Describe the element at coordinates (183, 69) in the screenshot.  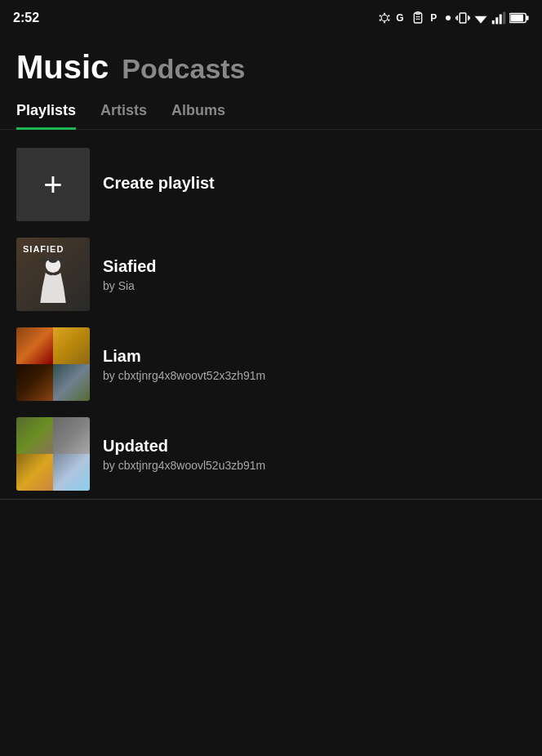
I see `header-podcasts: Podcasts` at that location.